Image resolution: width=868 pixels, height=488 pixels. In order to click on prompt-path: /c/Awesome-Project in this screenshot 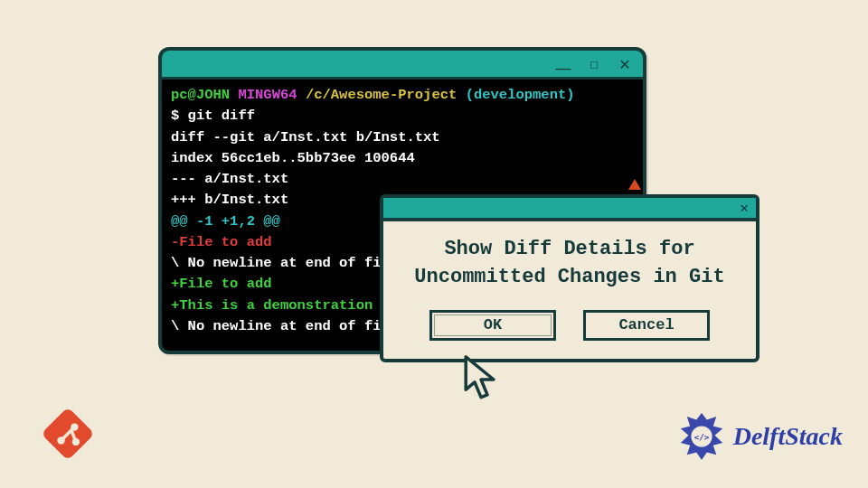, I will do `click(382, 95)`.